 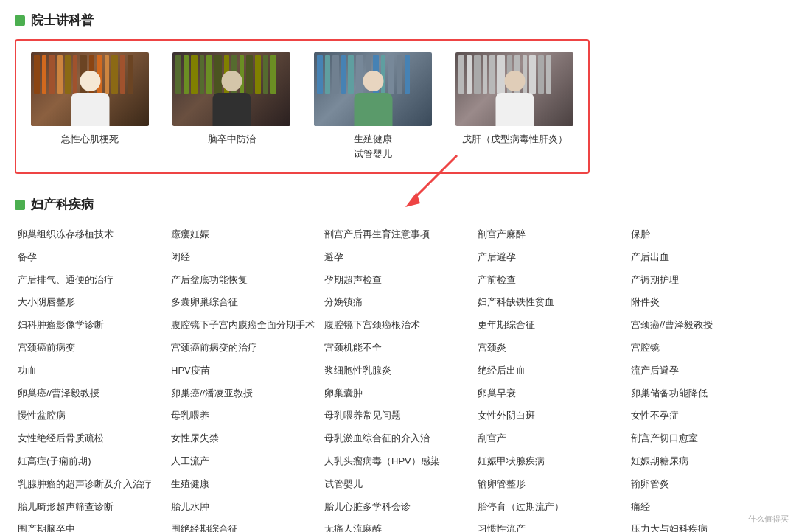 What do you see at coordinates (245, 461) in the screenshot?
I see `disease-item: 人工流产` at bounding box center [245, 461].